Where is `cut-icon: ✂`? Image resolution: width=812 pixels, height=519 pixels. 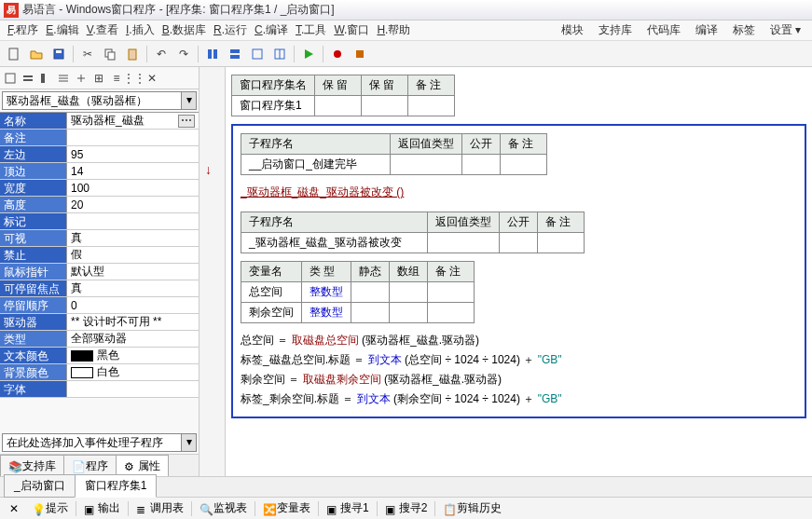
cut-icon: ✂ is located at coordinates (88, 54).